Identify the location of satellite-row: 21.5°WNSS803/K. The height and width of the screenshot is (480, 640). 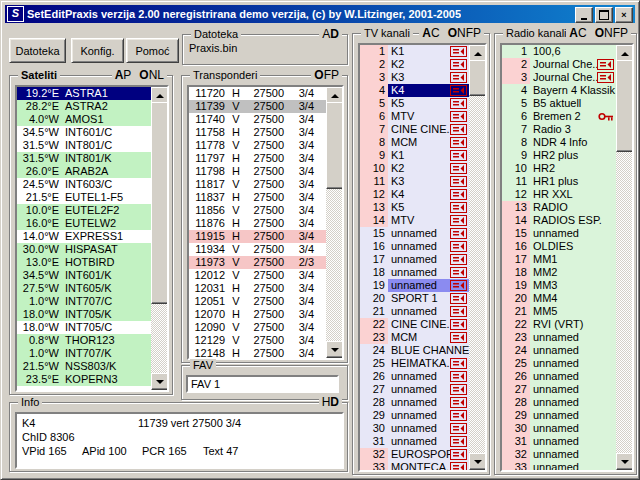
(84, 366).